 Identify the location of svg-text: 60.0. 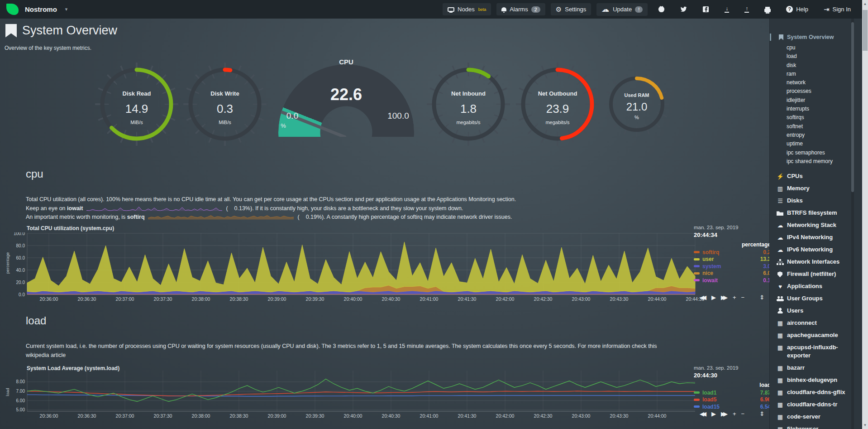
(21, 258).